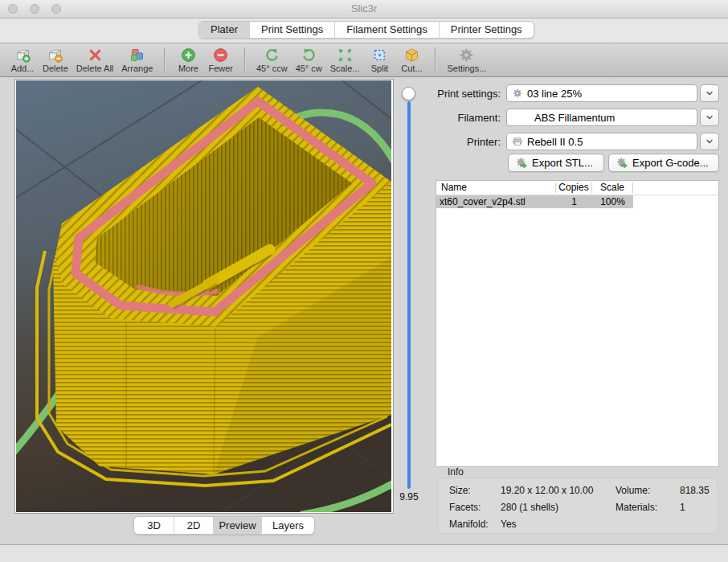 This screenshot has height=562, width=728. What do you see at coordinates (188, 59) in the screenshot?
I see `more-button: More` at bounding box center [188, 59].